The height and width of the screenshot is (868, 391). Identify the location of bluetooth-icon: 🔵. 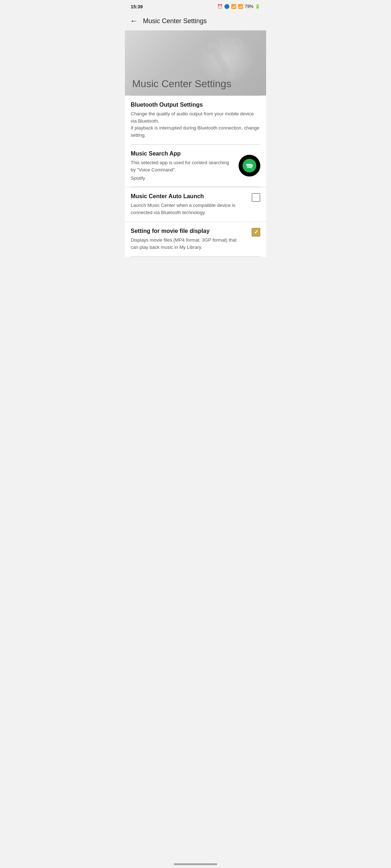
(227, 7).